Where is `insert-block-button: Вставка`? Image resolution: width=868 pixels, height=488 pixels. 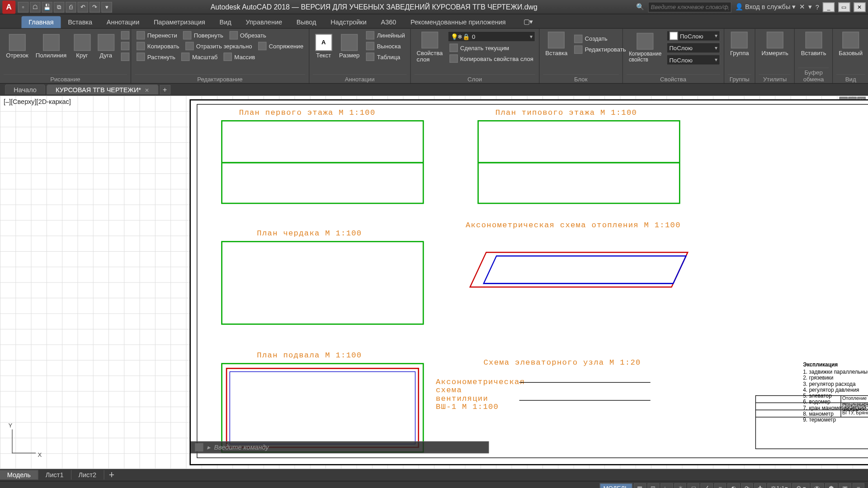 insert-block-button: Вставка is located at coordinates (557, 44).